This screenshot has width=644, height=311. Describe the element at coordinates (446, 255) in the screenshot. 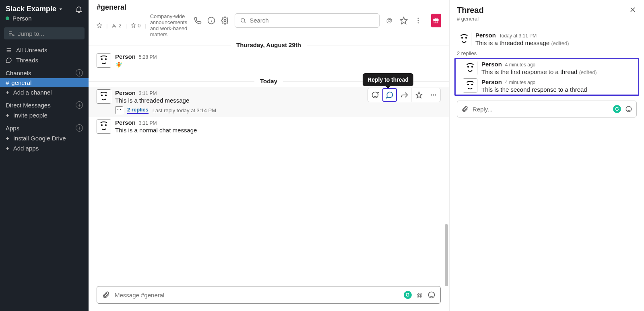

I see `scrollbar-thumb` at that location.